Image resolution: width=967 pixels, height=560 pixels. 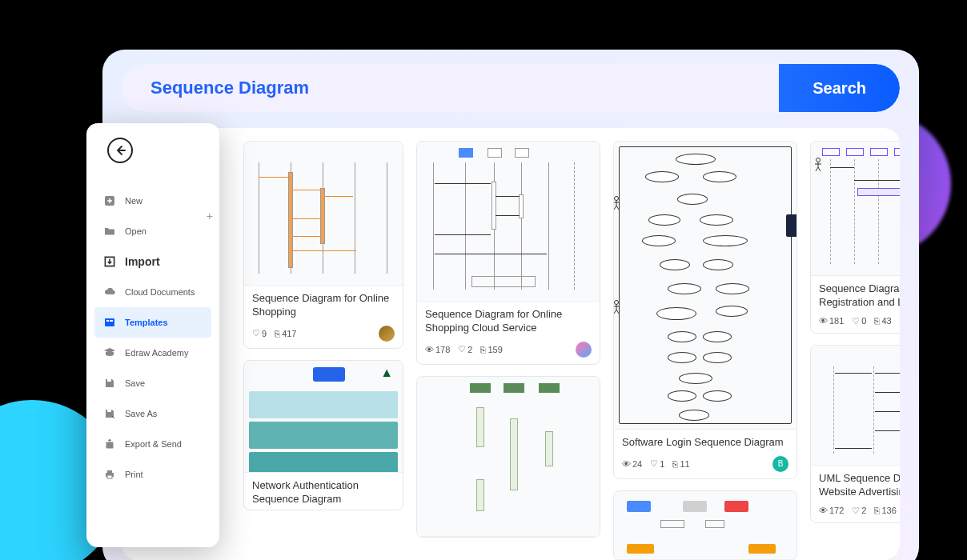 What do you see at coordinates (508, 350) in the screenshot?
I see `gallery-column: Sequence Diagram for Online Shopping Clo…` at bounding box center [508, 350].